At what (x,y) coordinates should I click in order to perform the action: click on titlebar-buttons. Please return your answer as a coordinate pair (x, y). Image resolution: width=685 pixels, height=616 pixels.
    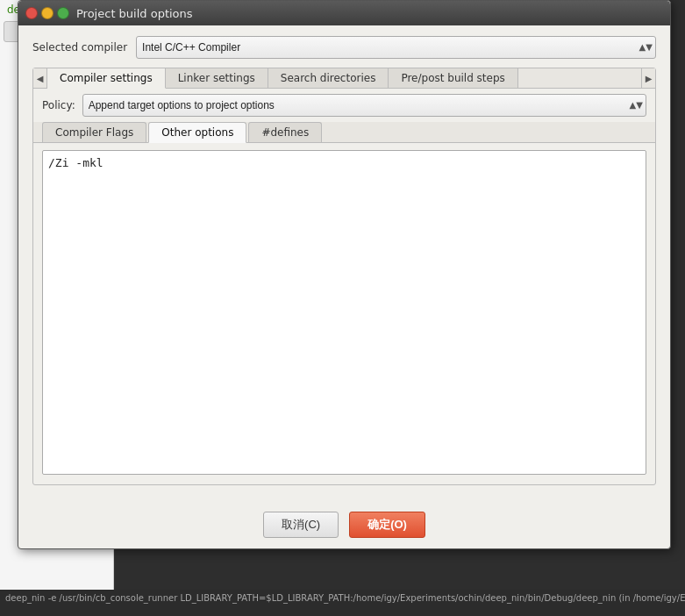
    Looking at the image, I should click on (47, 13).